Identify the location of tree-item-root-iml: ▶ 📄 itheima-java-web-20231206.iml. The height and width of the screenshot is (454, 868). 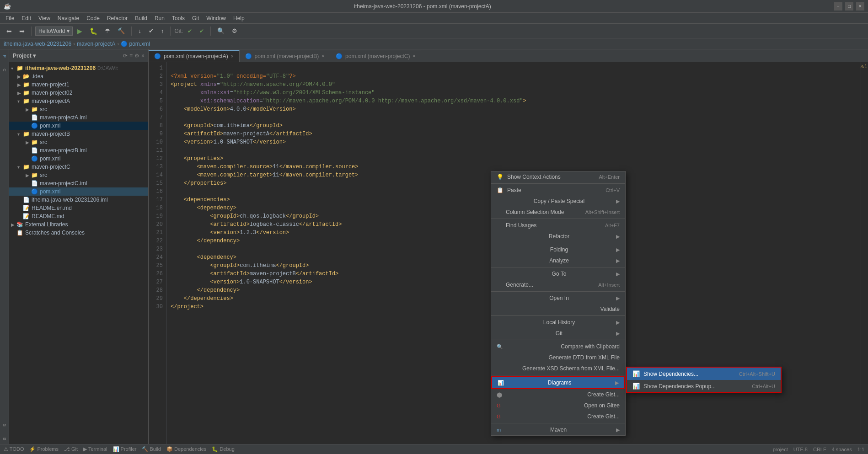
(79, 200).